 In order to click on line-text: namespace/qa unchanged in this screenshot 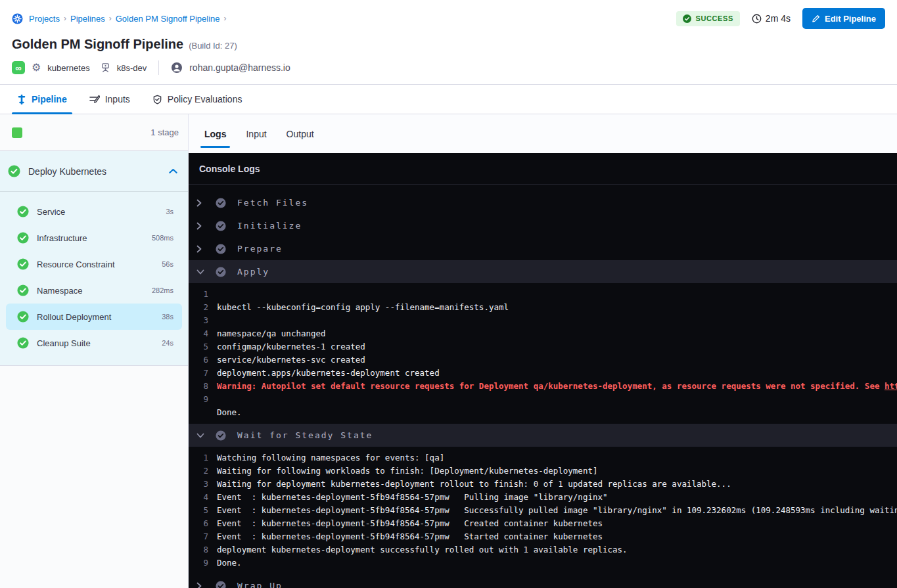, I will do `click(271, 334)`.